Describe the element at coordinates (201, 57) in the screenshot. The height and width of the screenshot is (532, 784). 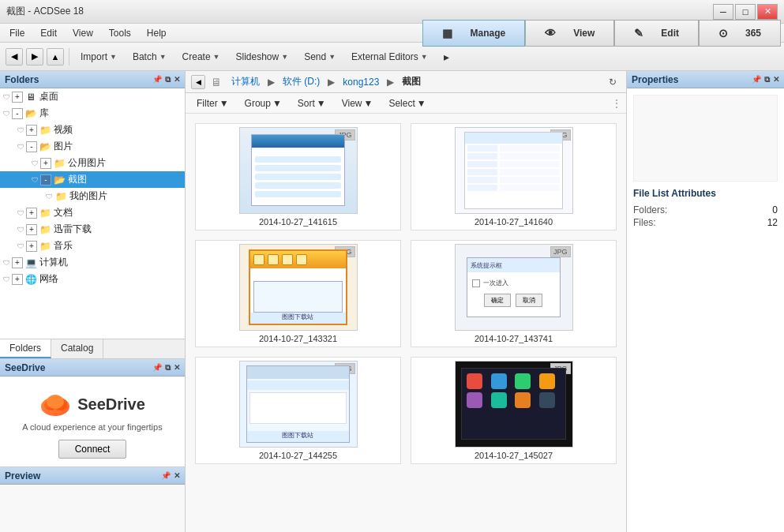
I see `create-button: Create ▼` at that location.